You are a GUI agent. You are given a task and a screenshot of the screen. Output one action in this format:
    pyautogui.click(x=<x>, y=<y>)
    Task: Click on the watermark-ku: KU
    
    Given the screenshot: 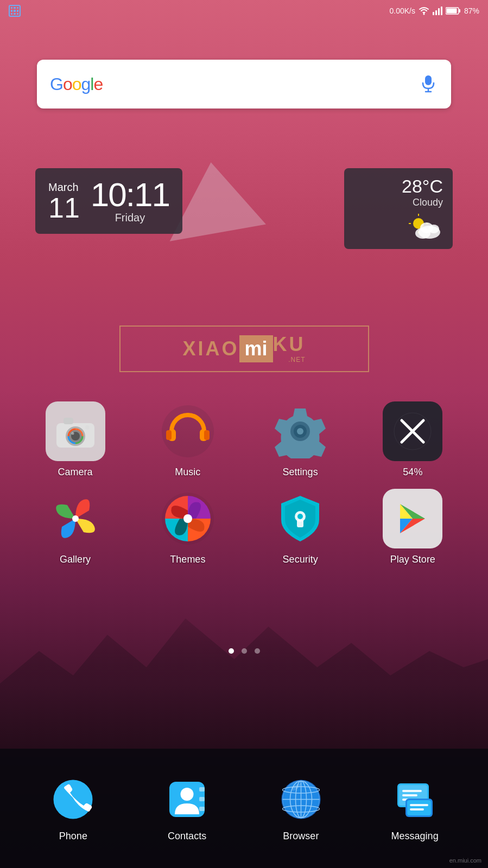 What is the action you would take?
    pyautogui.click(x=289, y=344)
    